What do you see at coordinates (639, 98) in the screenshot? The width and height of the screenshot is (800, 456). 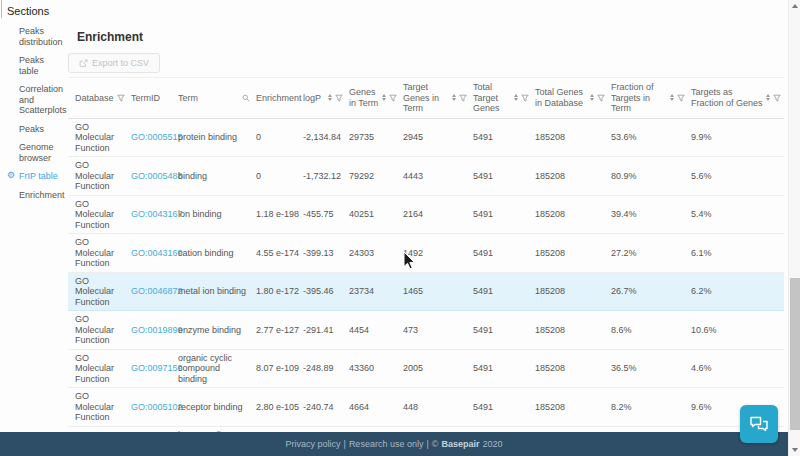 I see `column-label: Fraction of Targets in Term` at bounding box center [639, 98].